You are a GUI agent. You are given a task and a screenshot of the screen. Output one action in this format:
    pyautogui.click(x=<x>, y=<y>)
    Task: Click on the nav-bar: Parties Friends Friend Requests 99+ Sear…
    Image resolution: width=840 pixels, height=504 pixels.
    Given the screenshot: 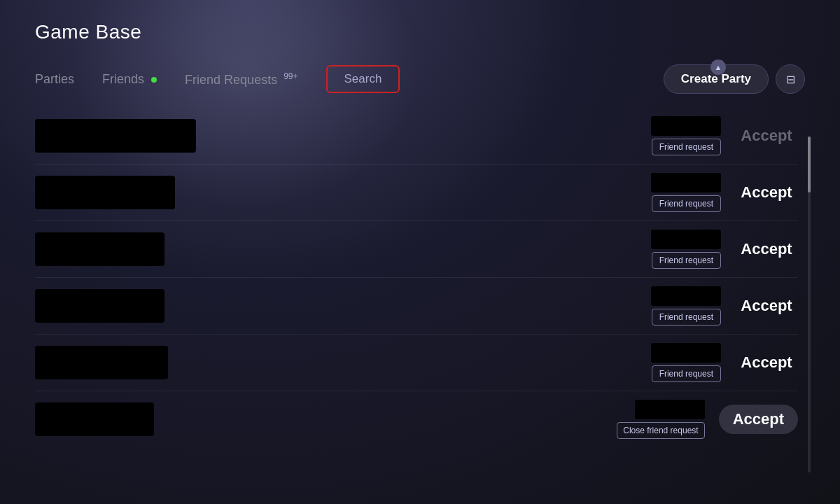 What is the action you would take?
    pyautogui.click(x=420, y=79)
    